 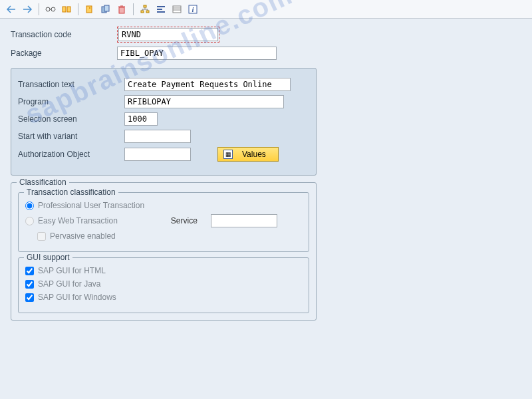 I want to click on delete-icon, so click(x=122, y=9).